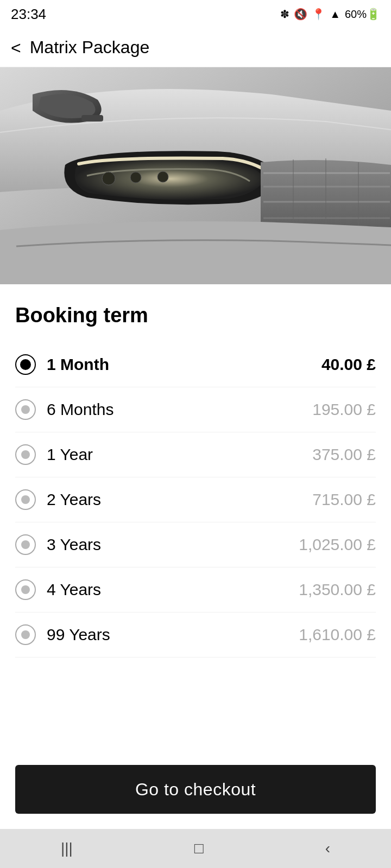 This screenshot has height=868, width=391. I want to click on booking-option-1year: 1 Year375.00 £, so click(195, 455).